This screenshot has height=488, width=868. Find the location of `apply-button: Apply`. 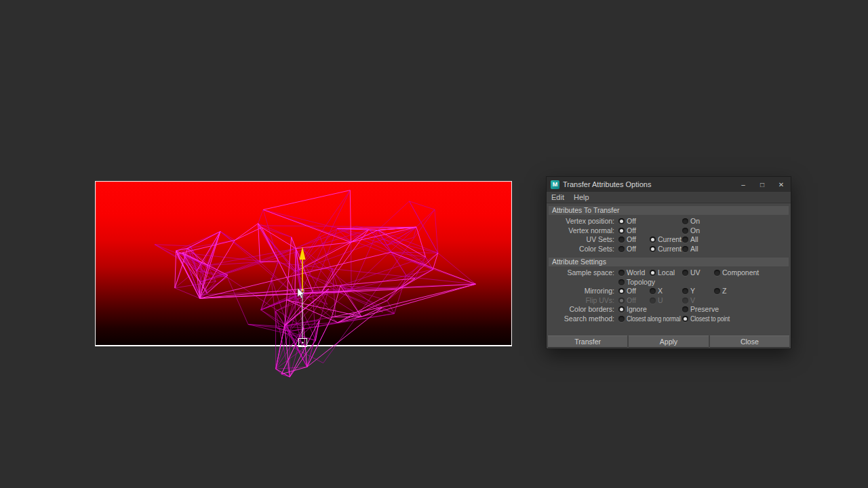

apply-button: Apply is located at coordinates (669, 342).